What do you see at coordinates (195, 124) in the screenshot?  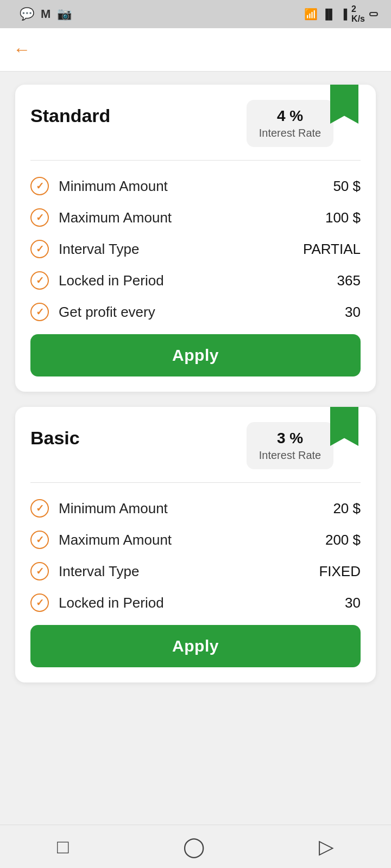 I see `card-top-standard: Standard4 %Interest Rate` at bounding box center [195, 124].